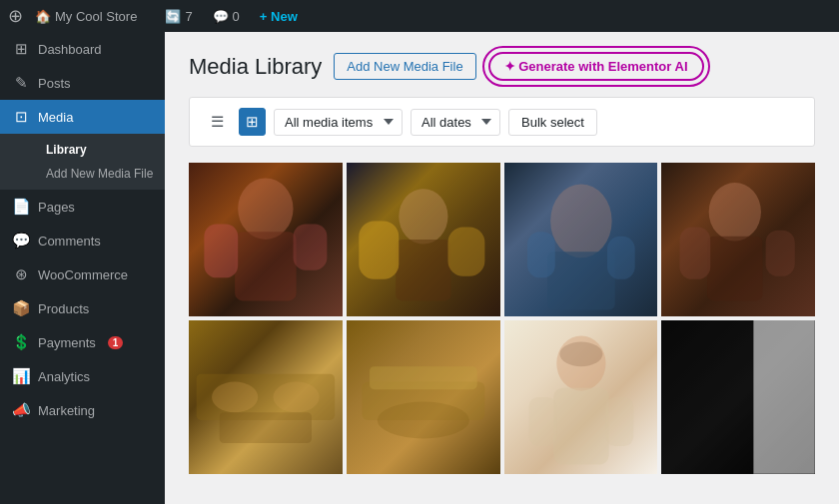 This screenshot has width=839, height=504. What do you see at coordinates (82, 308) in the screenshot?
I see `sidebar-item-products: 📦 Products` at bounding box center [82, 308].